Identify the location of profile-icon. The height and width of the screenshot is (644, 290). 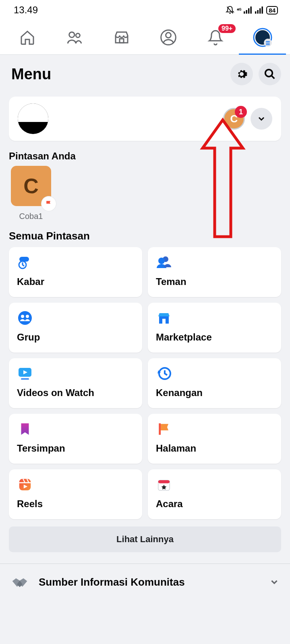
(168, 37).